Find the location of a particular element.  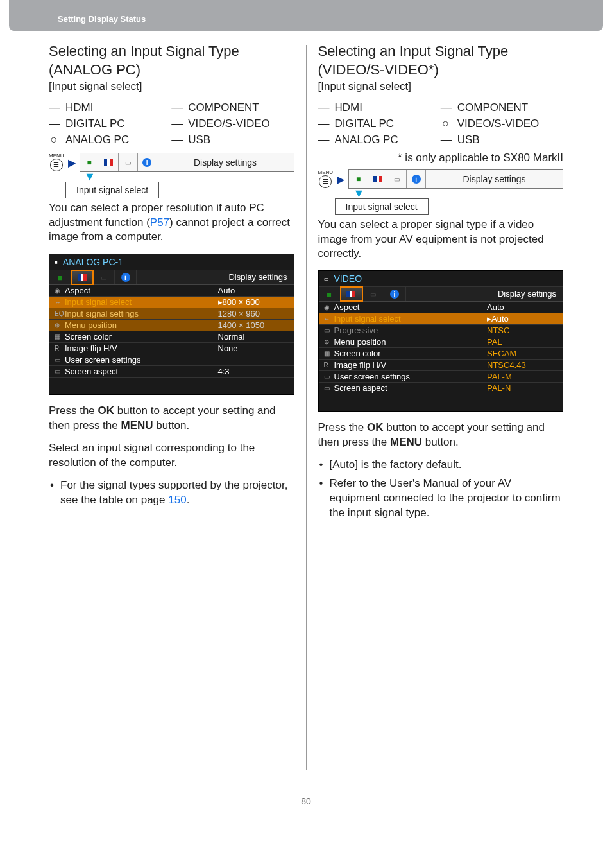

signal-item: —COMPONENT is located at coordinates (232, 108).